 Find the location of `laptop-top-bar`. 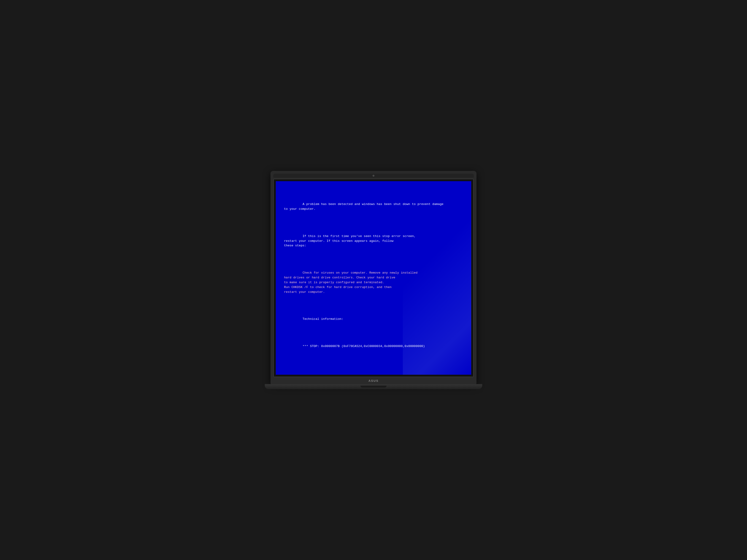

laptop-top-bar is located at coordinates (374, 176).